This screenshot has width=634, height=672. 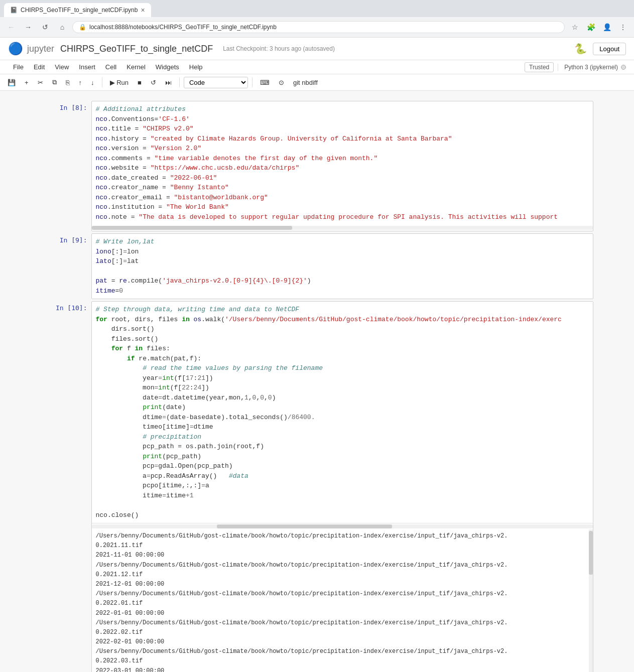 I want to click on output-scrollbar-h, so click(x=342, y=526).